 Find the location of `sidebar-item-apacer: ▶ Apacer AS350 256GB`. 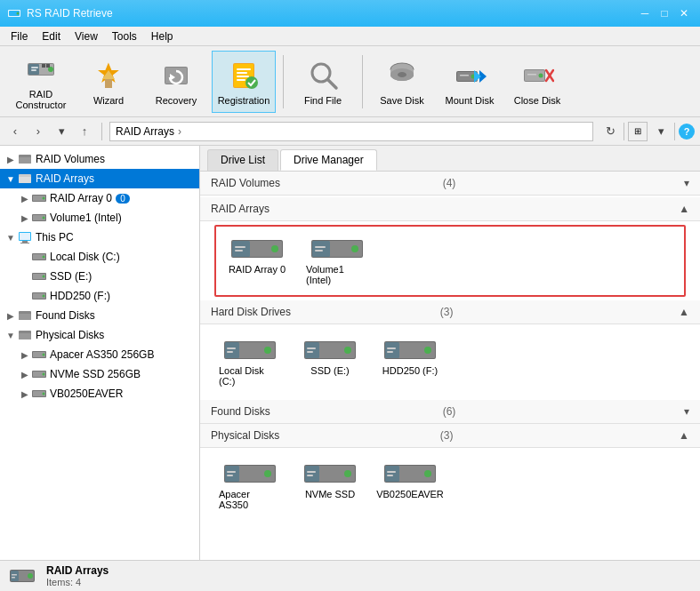

sidebar-item-apacer: ▶ Apacer AS350 256GB is located at coordinates (100, 355).